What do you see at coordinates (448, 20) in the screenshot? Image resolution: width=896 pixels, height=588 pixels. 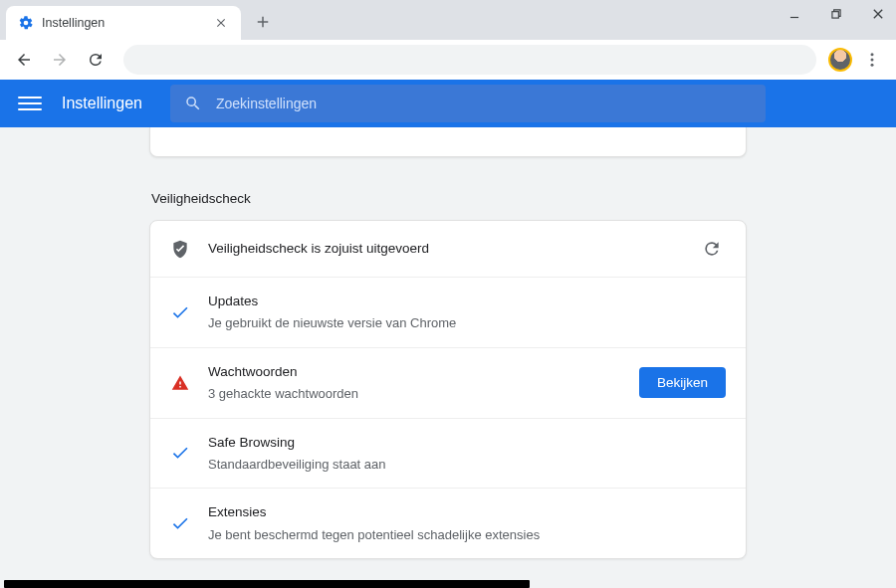 I see `browser-tabstrip: Instellingen` at bounding box center [448, 20].